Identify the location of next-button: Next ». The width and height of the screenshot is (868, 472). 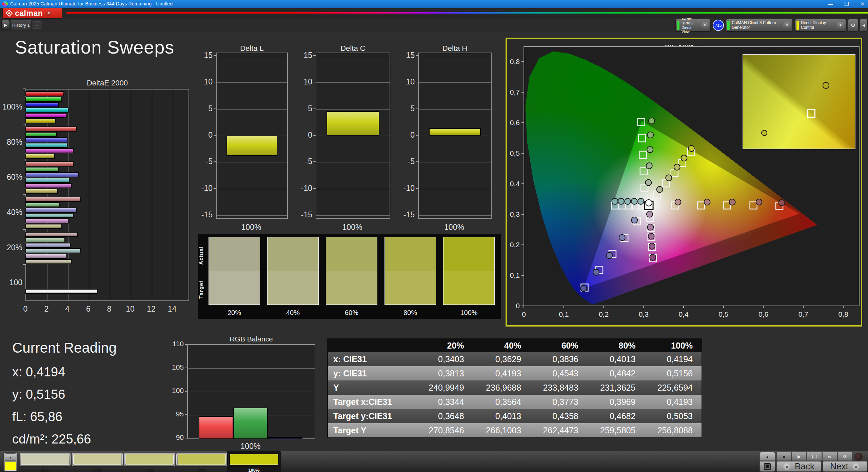
(845, 467).